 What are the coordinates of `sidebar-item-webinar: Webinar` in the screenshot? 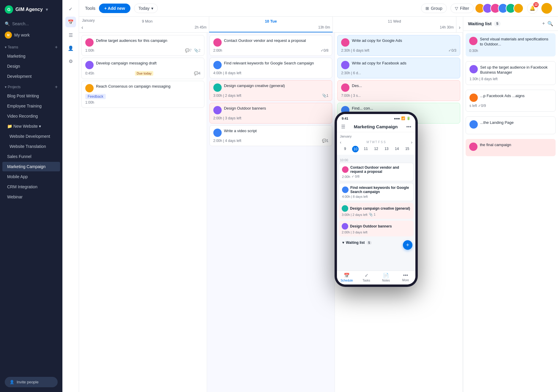 It's located at (31, 197).